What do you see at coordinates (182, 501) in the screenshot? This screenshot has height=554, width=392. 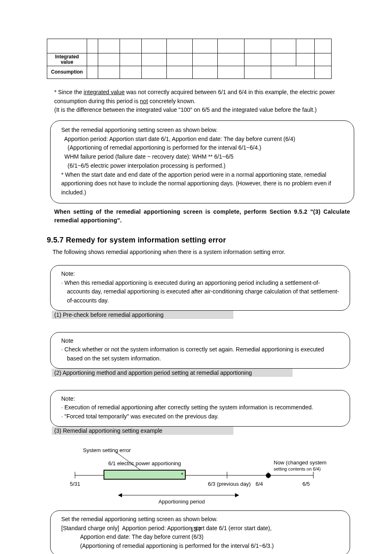 I see `span-label: Apportioning period` at bounding box center [182, 501].